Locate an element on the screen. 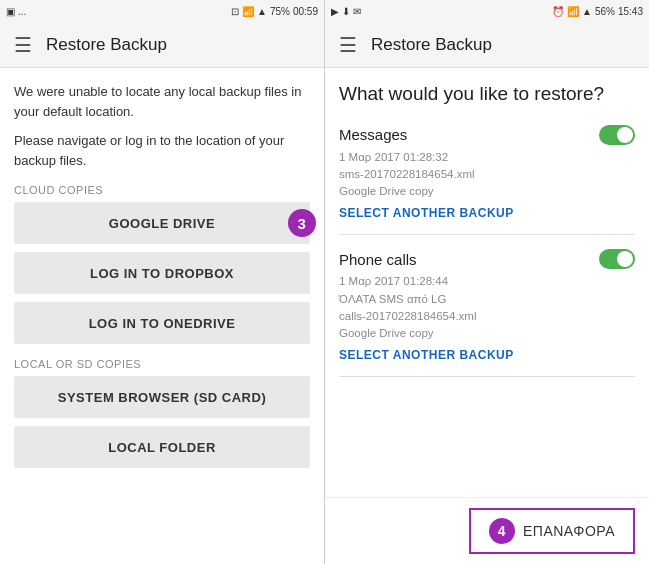 The height and width of the screenshot is (564, 649). step-badge-4: 4 is located at coordinates (502, 531).